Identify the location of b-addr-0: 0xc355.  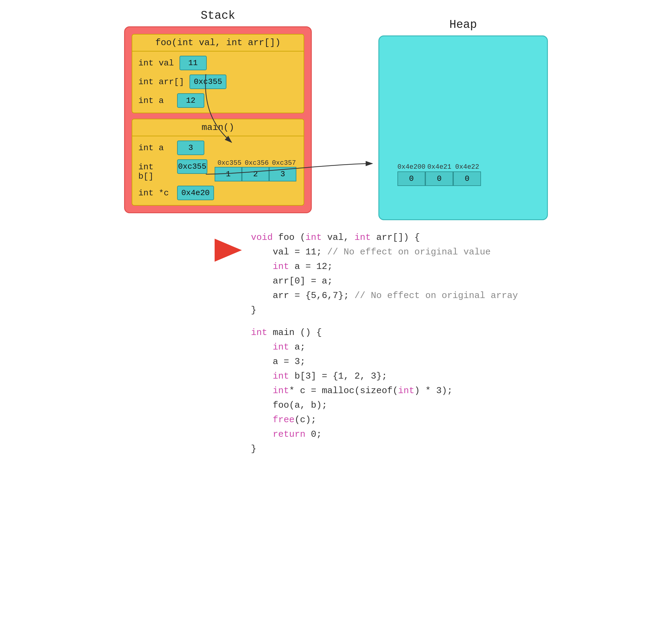
(229, 163).